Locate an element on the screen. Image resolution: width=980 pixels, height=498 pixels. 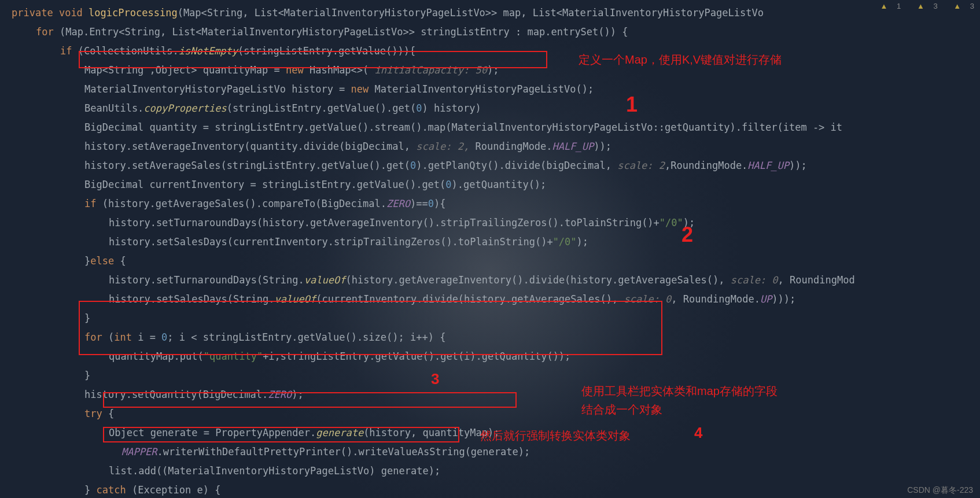
annotation-number-2: 2 is located at coordinates (687, 235).